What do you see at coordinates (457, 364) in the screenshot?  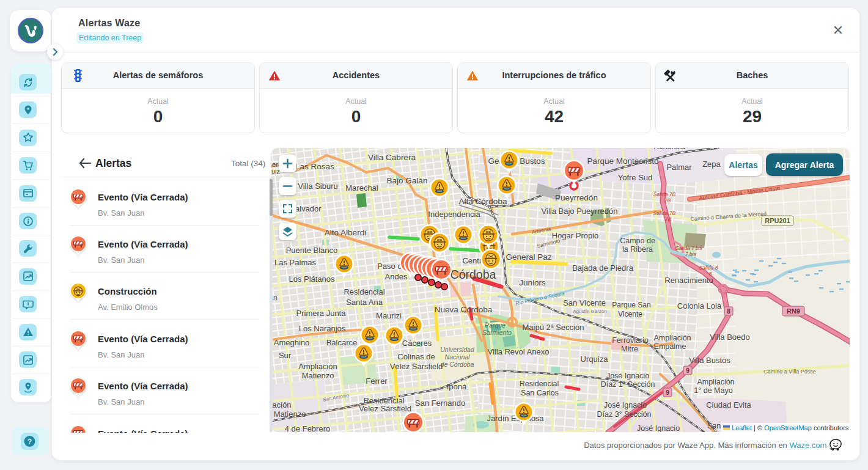 I see `svg-text: de Córdoba` at bounding box center [457, 364].